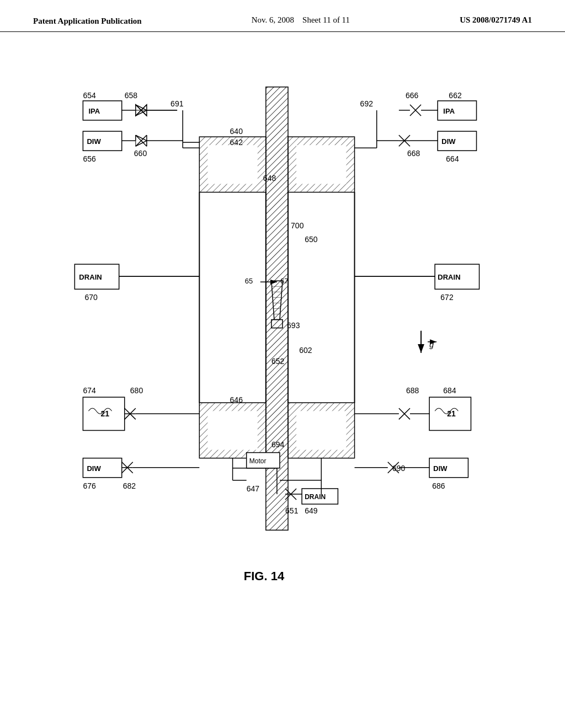 The width and height of the screenshot is (565, 728). I want to click on label-656: 656, so click(89, 159).